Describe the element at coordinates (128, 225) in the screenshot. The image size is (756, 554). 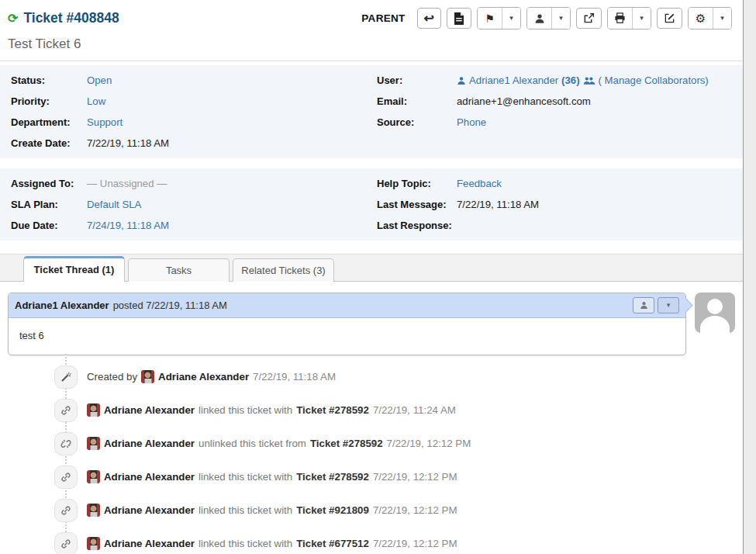
I see `due-date-value: 7/24/19, 11:18 AM` at that location.